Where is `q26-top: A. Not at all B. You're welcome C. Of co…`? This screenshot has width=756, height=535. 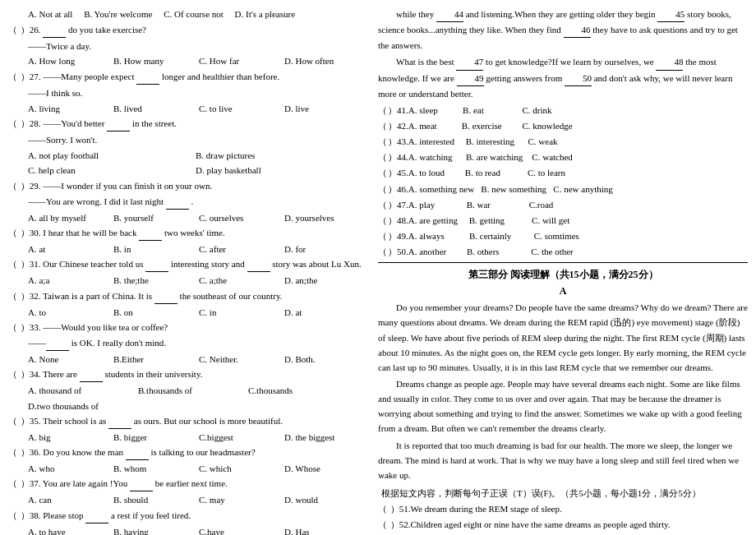
q26-top: A. Not at all B. You're welcome C. Of co… is located at coordinates (189, 14).